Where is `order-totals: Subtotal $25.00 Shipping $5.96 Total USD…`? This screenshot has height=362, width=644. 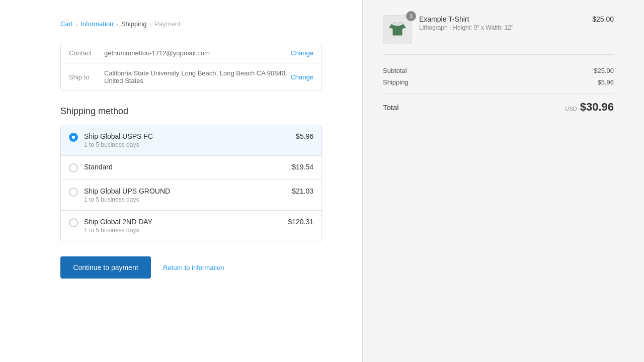 order-totals: Subtotal $25.00 Shipping $5.96 Total USD… is located at coordinates (498, 90).